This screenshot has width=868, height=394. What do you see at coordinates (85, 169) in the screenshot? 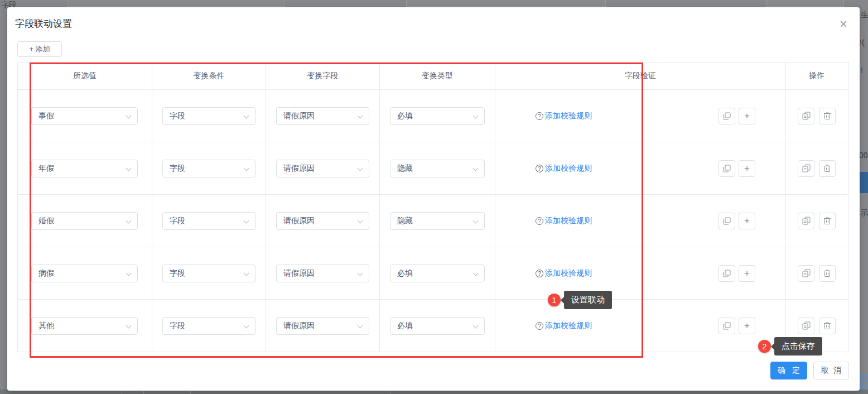
I see `selected-value-select: 年假` at bounding box center [85, 169].